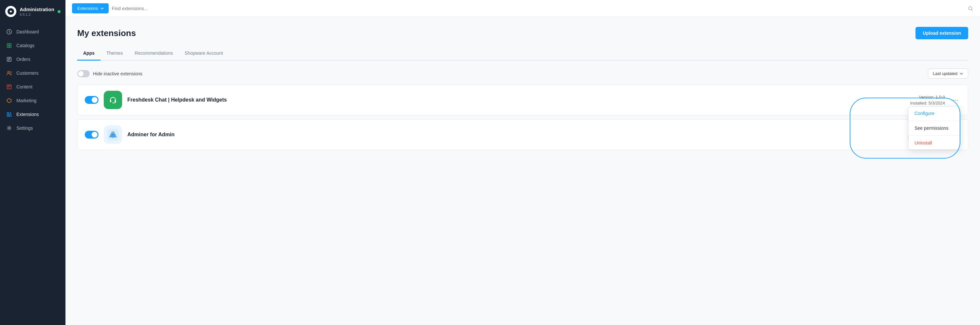  I want to click on search-icon, so click(970, 8).